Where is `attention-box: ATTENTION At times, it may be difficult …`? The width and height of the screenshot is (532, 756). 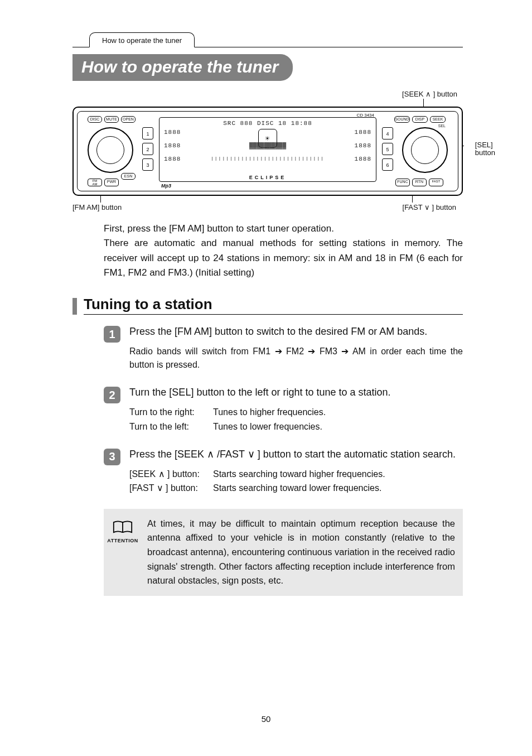
attention-box: ATTENTION At times, it may be difficult … is located at coordinates (283, 552).